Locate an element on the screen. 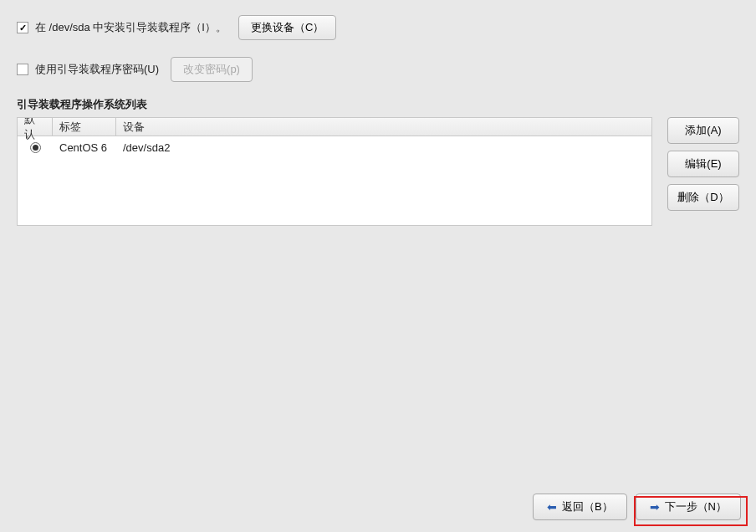 The width and height of the screenshot is (756, 532). th-label: 标签 is located at coordinates (84, 127).